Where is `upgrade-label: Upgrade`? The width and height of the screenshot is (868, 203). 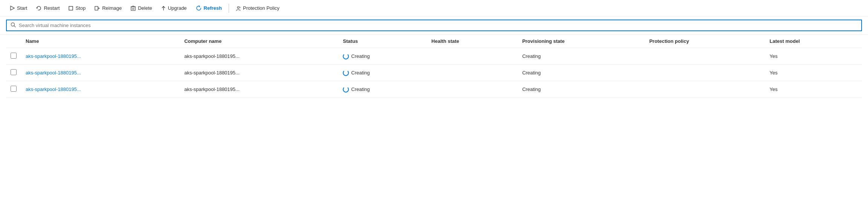 upgrade-label: Upgrade is located at coordinates (177, 8).